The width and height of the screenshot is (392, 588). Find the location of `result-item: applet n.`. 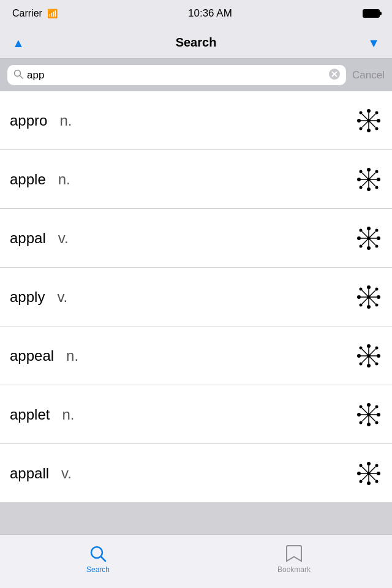

result-item: applet n. is located at coordinates (196, 415).